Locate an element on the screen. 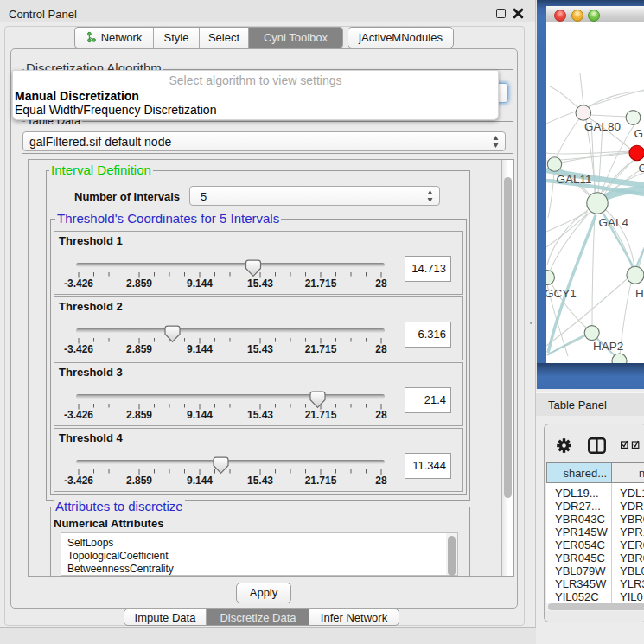  svg-text: GAL4 is located at coordinates (614, 223).